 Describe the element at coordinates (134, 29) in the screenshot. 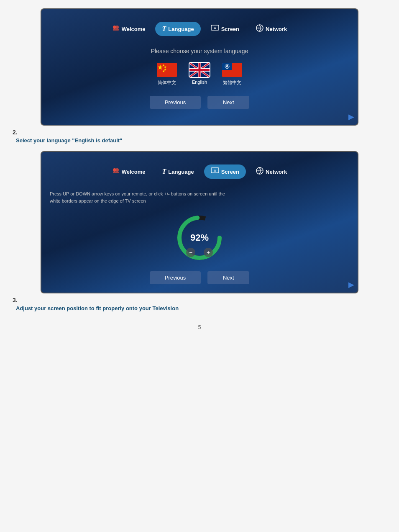

I see `tab-welcome-label: Welcome` at that location.